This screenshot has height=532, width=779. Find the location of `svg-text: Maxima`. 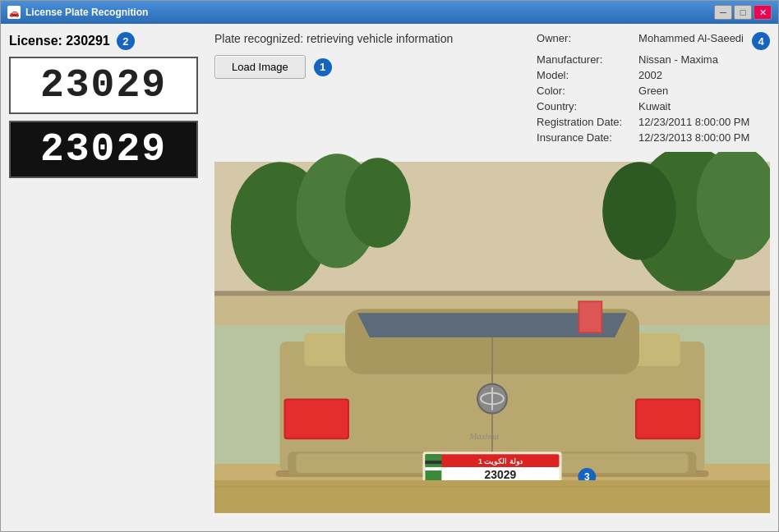

svg-text: Maxima is located at coordinates (483, 436).